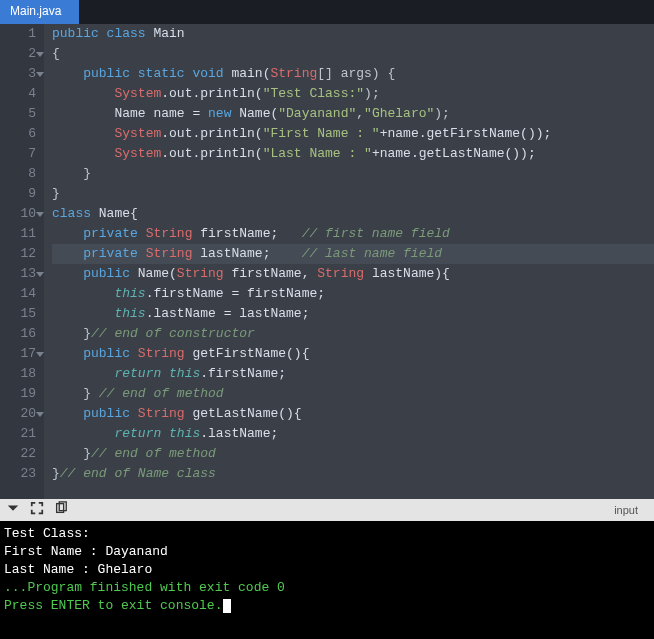 Image resolution: width=654 pixels, height=639 pixels. What do you see at coordinates (246, 234) in the screenshot?
I see `identifier: firstName;` at bounding box center [246, 234].